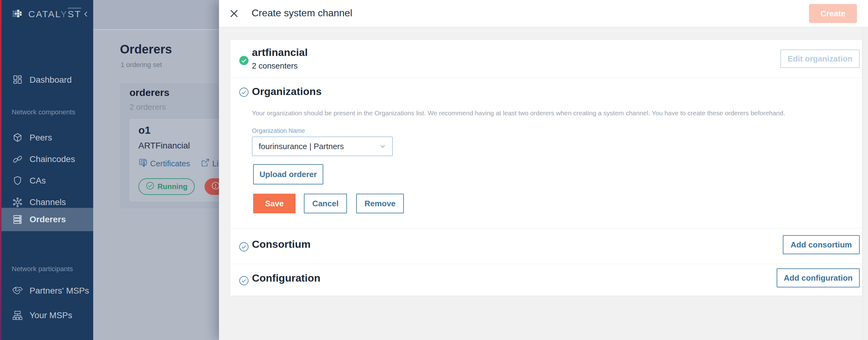 Image resolution: width=868 pixels, height=340 pixels. Describe the element at coordinates (18, 315) in the screenshot. I see `hierarchy-icon` at that location.